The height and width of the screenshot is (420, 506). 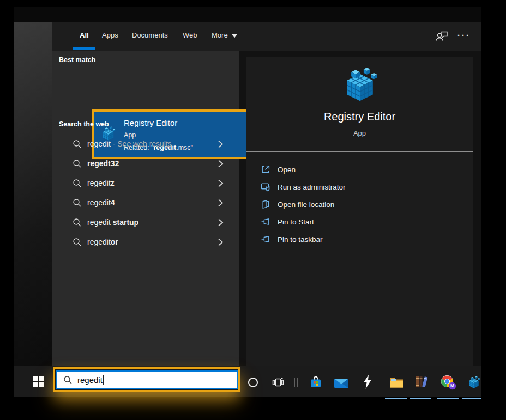 What do you see at coordinates (101, 203) in the screenshot?
I see `suggestion-text: regedit4` at bounding box center [101, 203].